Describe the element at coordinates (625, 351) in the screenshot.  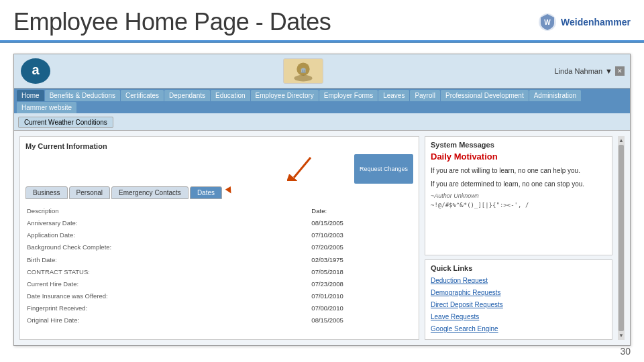
I see `page-number: 30` at that location.